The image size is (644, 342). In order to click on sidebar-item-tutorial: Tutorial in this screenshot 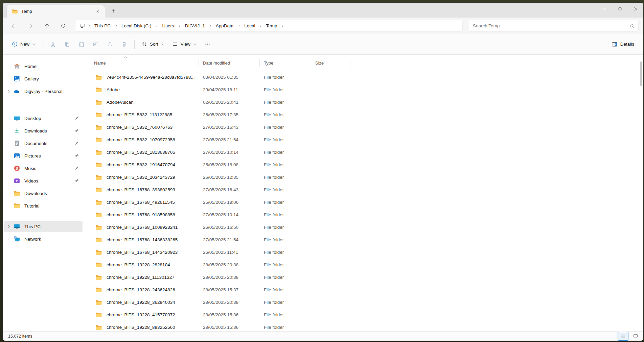, I will do `click(43, 206)`.